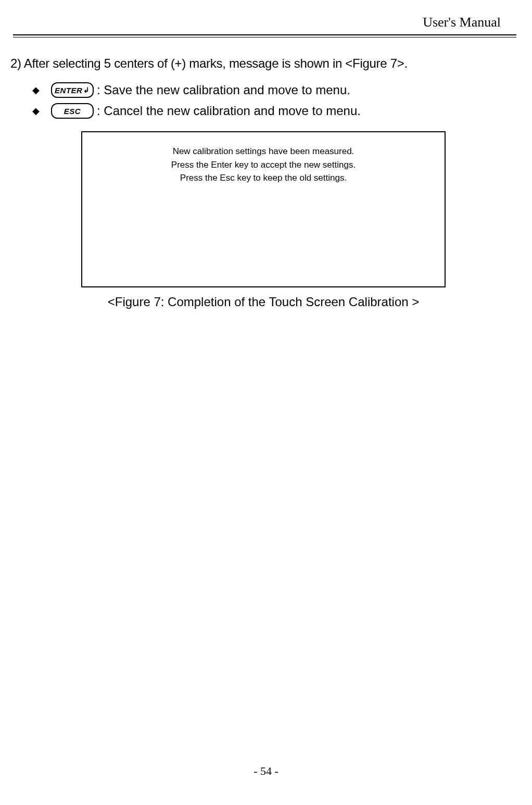  What do you see at coordinates (264, 35) in the screenshot?
I see `header-rule-thick` at bounding box center [264, 35].